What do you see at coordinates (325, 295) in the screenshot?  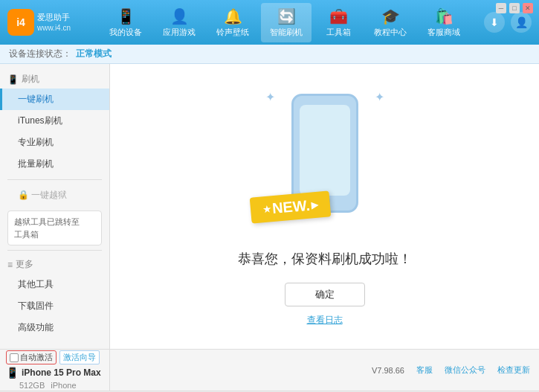 I see `confirm-button: 确定` at bounding box center [325, 295].